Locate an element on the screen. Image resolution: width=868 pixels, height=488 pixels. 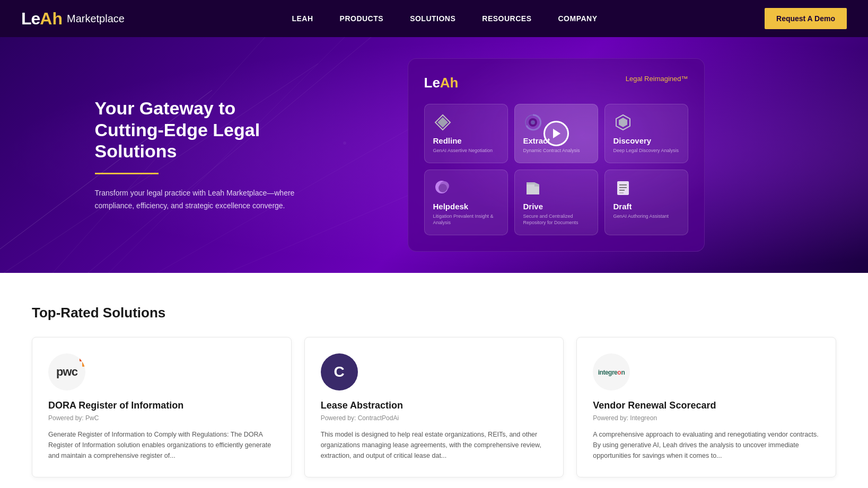
product-item-drive: Drive Secure and Centralized Repository … is located at coordinates (556, 202).